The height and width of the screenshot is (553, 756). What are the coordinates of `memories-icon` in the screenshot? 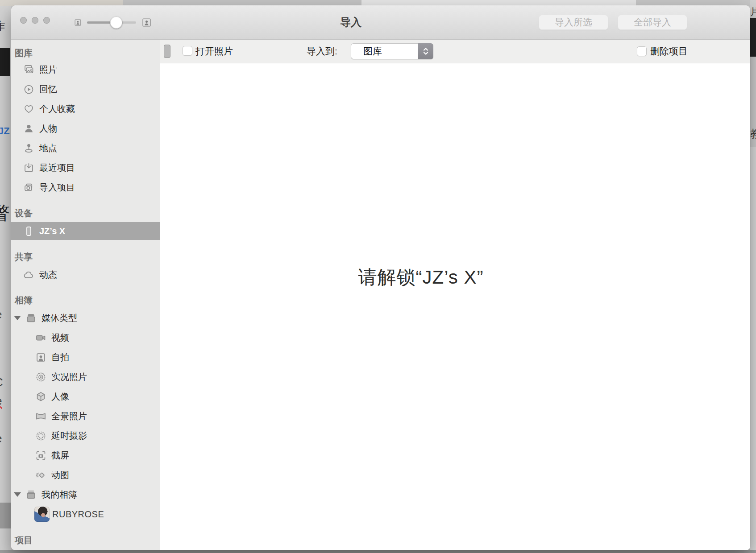 It's located at (29, 89).